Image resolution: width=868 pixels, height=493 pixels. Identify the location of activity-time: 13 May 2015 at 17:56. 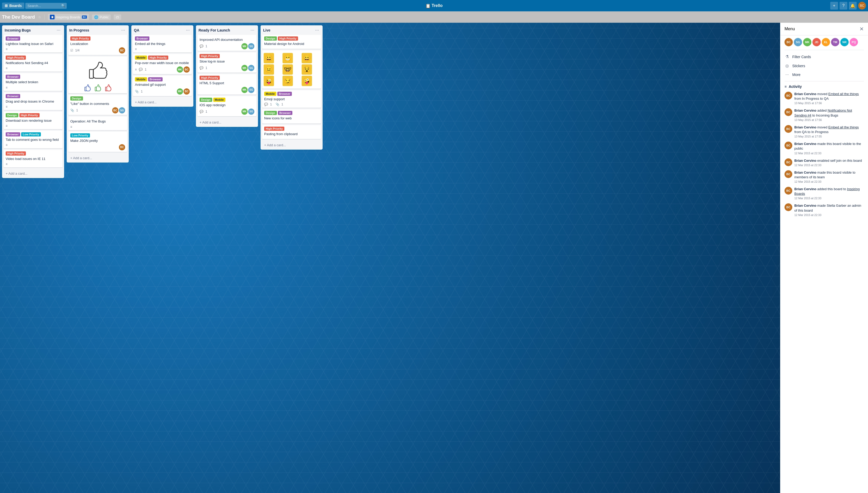
(829, 103).